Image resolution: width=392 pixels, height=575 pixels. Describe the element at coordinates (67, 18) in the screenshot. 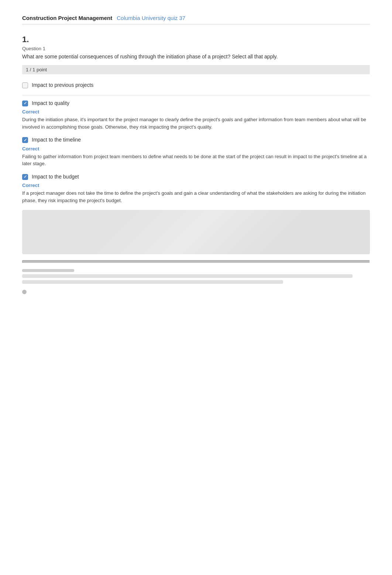

I see `course-title: Construction Project Management` at that location.